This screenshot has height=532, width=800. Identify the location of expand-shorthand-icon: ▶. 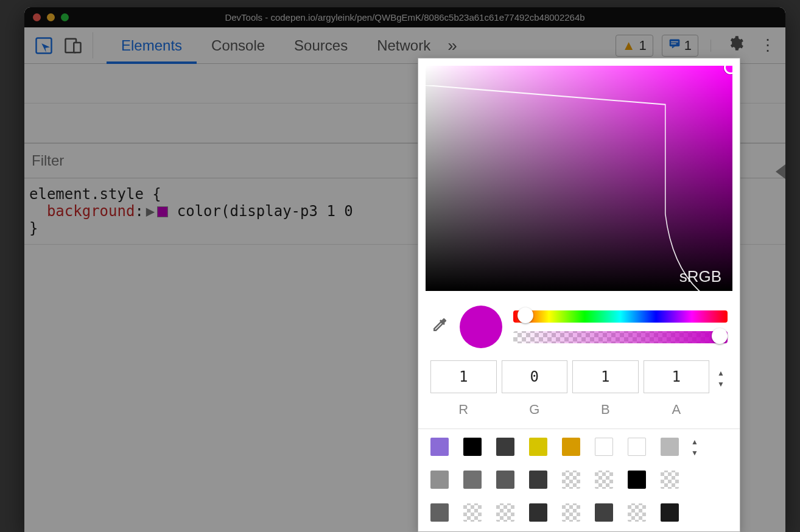
(150, 211).